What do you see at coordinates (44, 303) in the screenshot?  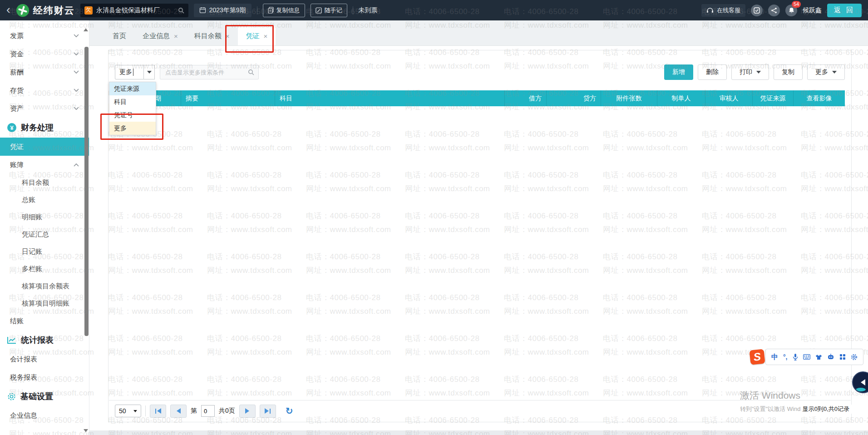 I see `sidebar-item-核算项目明细账: 核算项目明细账` at bounding box center [44, 303].